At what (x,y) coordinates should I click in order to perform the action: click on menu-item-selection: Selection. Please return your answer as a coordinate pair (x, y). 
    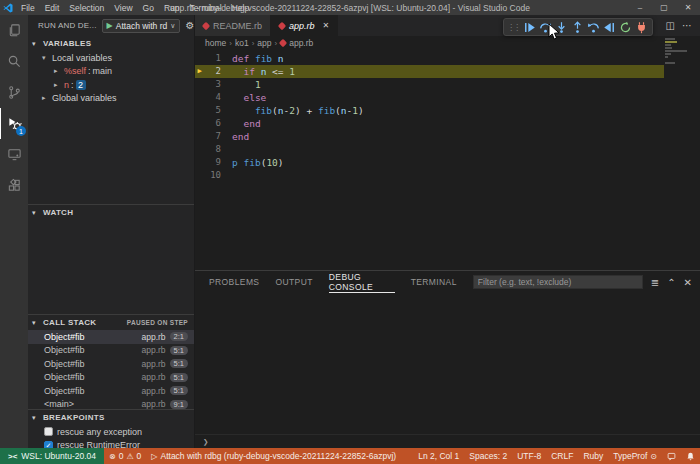
    Looking at the image, I should click on (86, 8).